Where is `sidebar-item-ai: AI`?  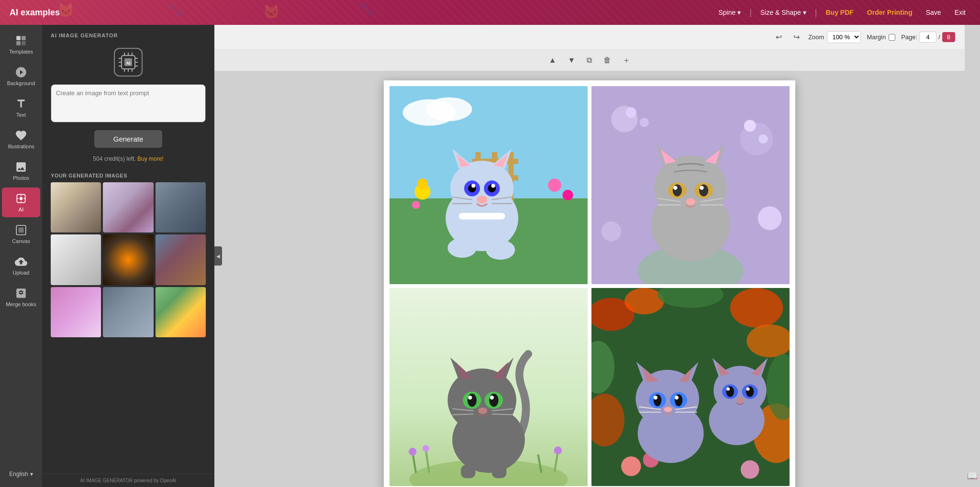 sidebar-item-ai: AI is located at coordinates (21, 202).